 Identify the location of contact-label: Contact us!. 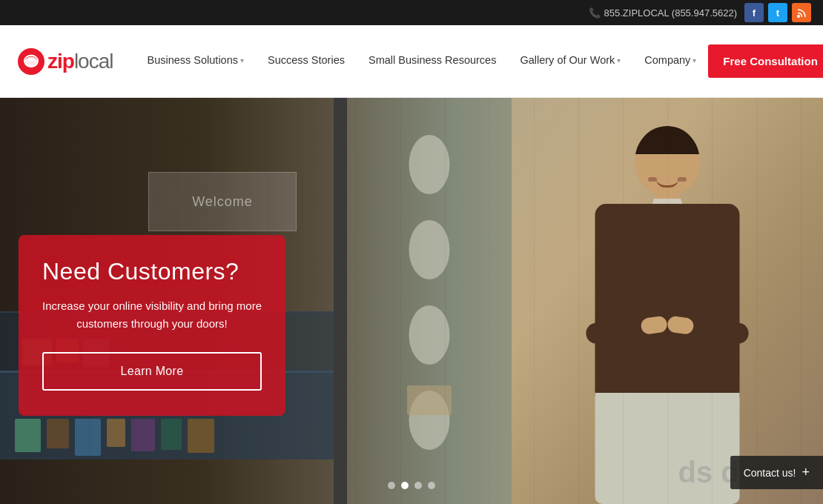
(770, 473).